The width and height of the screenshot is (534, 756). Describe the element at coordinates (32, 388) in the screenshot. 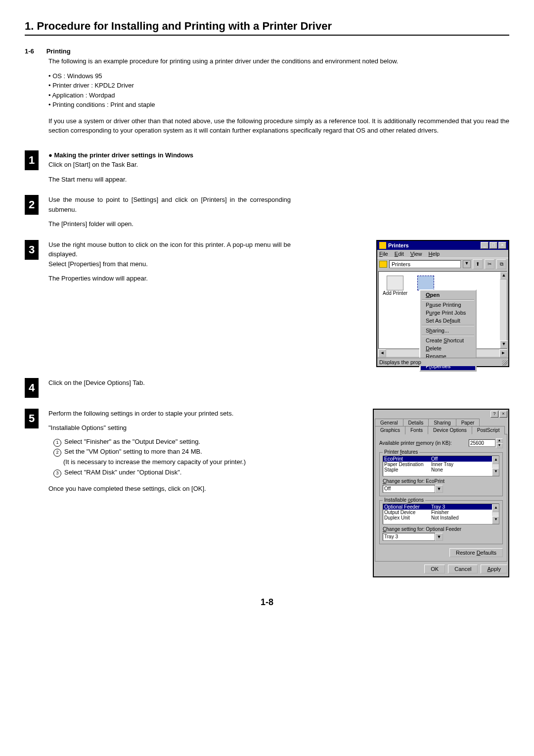

I see `step-number-4: 4` at that location.